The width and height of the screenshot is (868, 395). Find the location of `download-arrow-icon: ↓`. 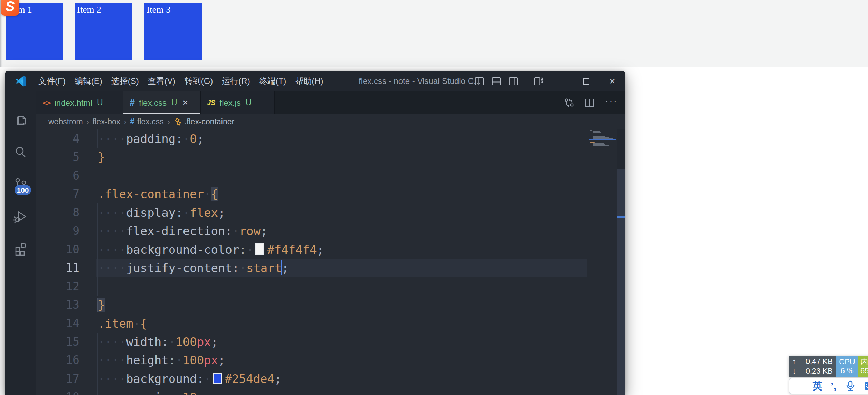

download-arrow-icon: ↓ is located at coordinates (794, 371).